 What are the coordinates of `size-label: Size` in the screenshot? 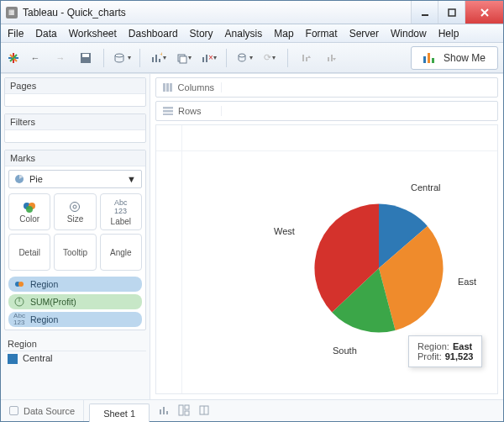 It's located at (76, 219).